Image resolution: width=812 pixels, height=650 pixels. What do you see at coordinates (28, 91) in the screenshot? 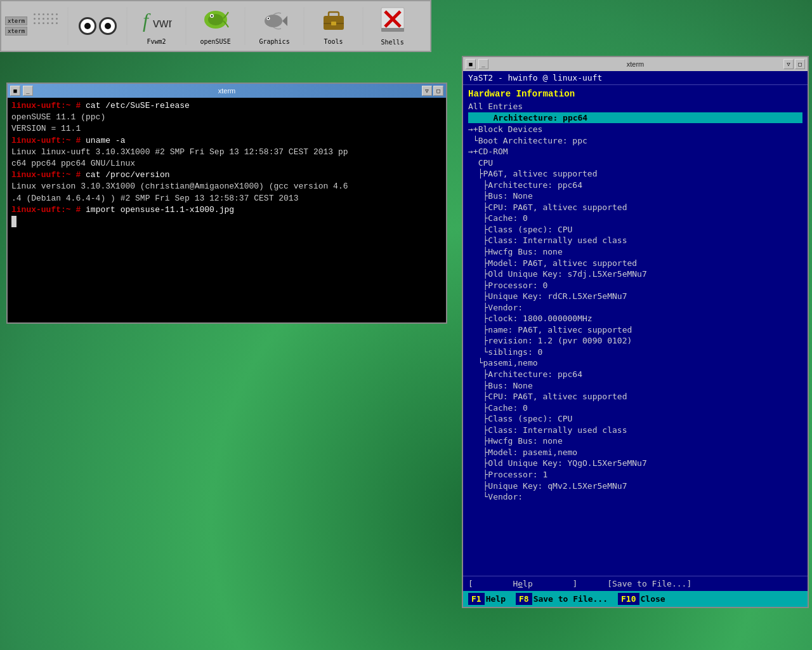
I see `xterm-left-iconify-btn: _` at bounding box center [28, 91].